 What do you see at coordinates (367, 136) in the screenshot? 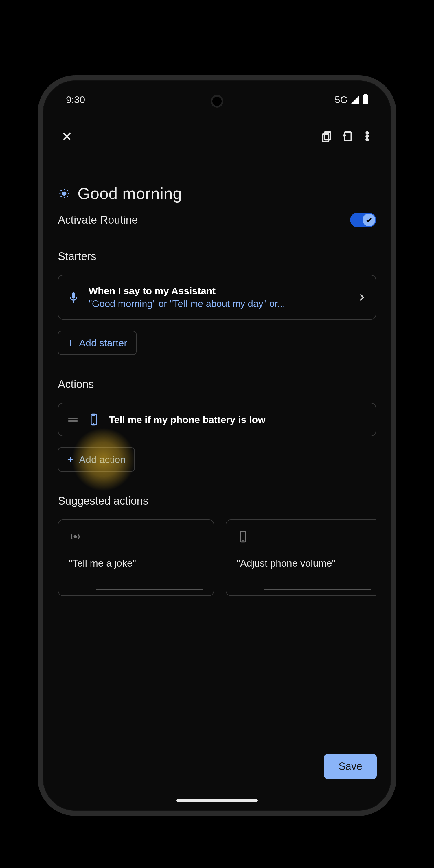
I see `more-vert-icon` at bounding box center [367, 136].